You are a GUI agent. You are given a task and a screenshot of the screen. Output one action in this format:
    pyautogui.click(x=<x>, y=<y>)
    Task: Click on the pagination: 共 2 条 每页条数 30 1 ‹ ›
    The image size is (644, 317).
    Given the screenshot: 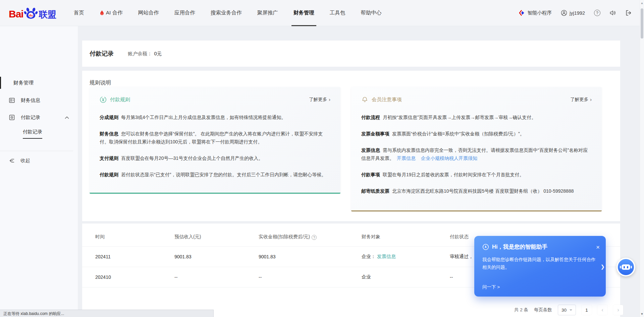 What is the action you would take?
    pyautogui.click(x=569, y=310)
    